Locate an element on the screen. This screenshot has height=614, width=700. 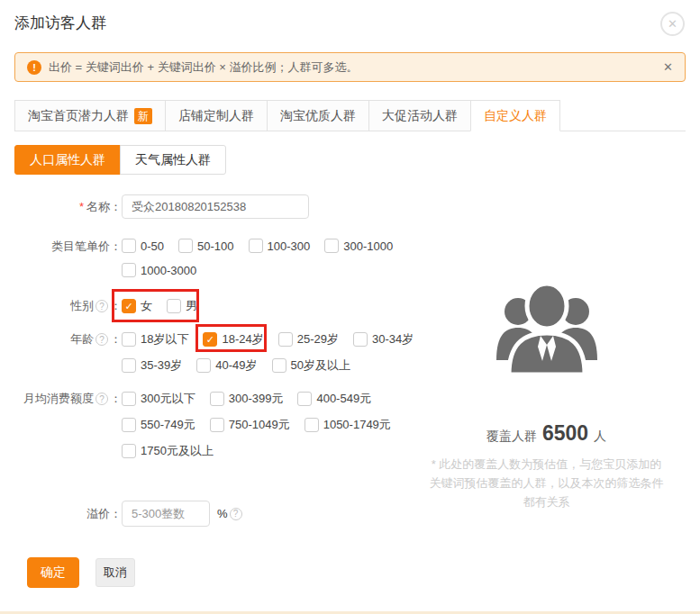
tab-taobao-home-potential: 淘宝首页潜力人群 新 is located at coordinates (90, 115).